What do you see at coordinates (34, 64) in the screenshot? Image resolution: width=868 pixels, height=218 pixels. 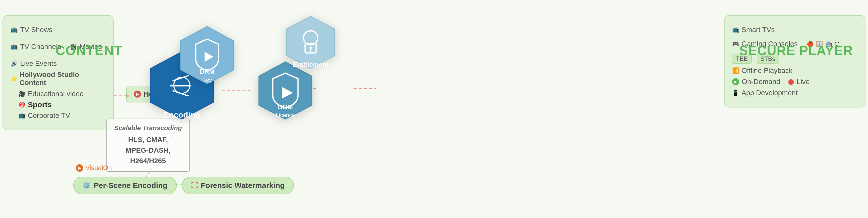 I see `live-events-item: 🔊 Live Events` at bounding box center [34, 64].